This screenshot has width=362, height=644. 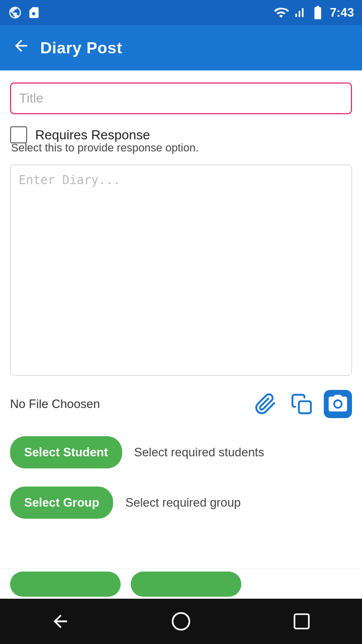 I want to click on select-student-row: Select Student Select required students, so click(x=181, y=452).